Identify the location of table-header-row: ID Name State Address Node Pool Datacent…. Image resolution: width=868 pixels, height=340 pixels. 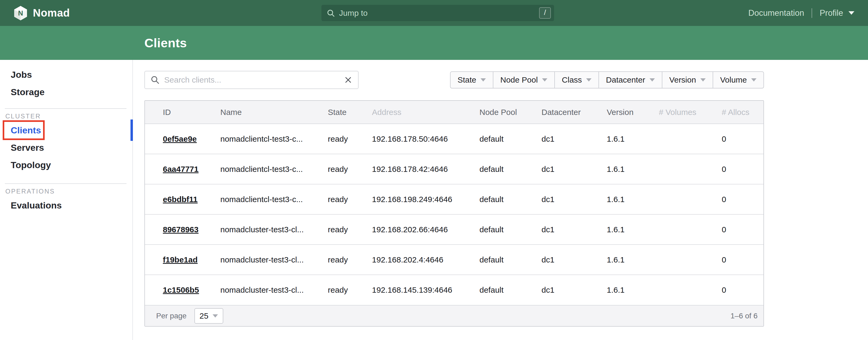
(454, 112).